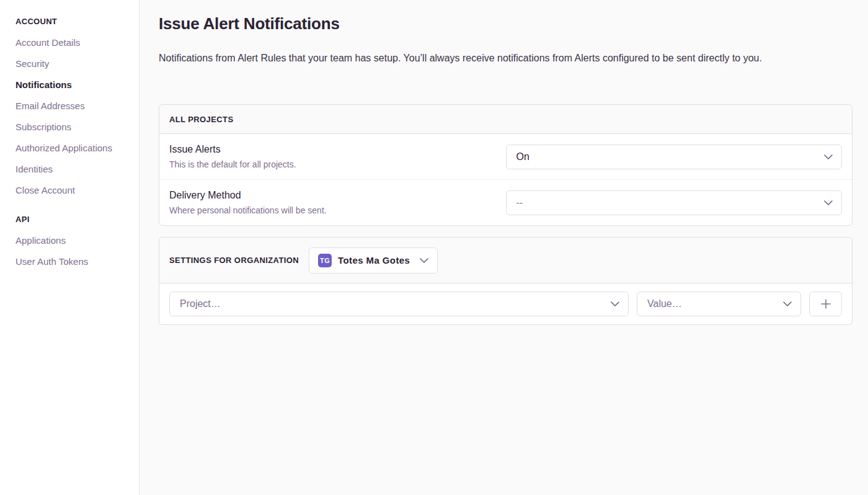 This screenshot has height=495, width=868. I want to click on page-description: Notifications from Alert Rules that your…, so click(506, 58).